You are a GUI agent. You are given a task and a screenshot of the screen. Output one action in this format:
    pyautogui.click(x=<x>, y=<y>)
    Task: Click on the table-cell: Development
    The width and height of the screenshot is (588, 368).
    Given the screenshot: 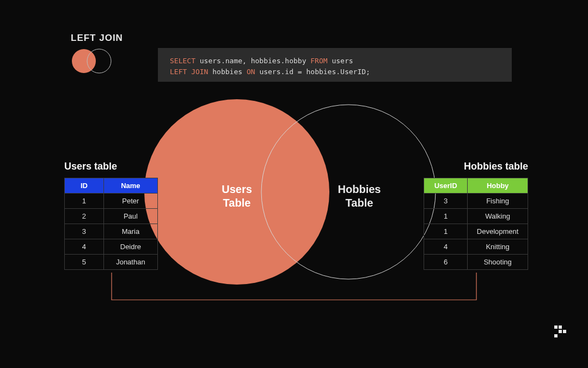 What is the action you would take?
    pyautogui.click(x=498, y=232)
    